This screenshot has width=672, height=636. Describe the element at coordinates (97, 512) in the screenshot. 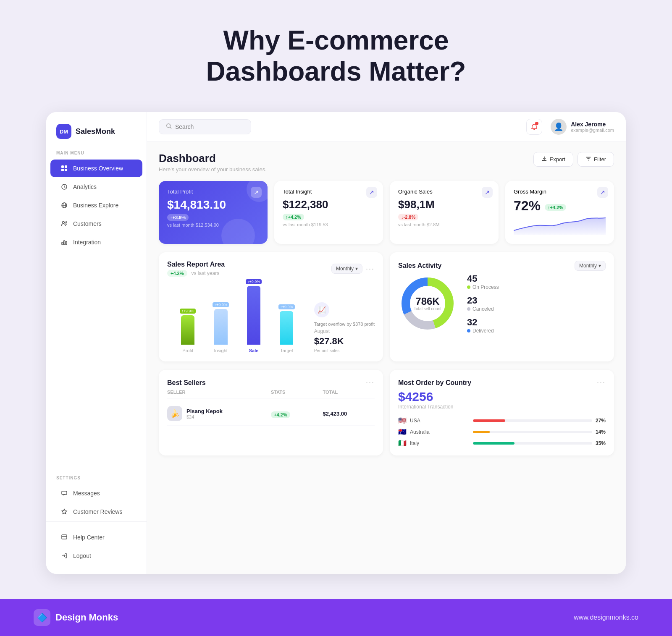

I see `sidebar-item-customer-reviews: Customer Reviews` at that location.